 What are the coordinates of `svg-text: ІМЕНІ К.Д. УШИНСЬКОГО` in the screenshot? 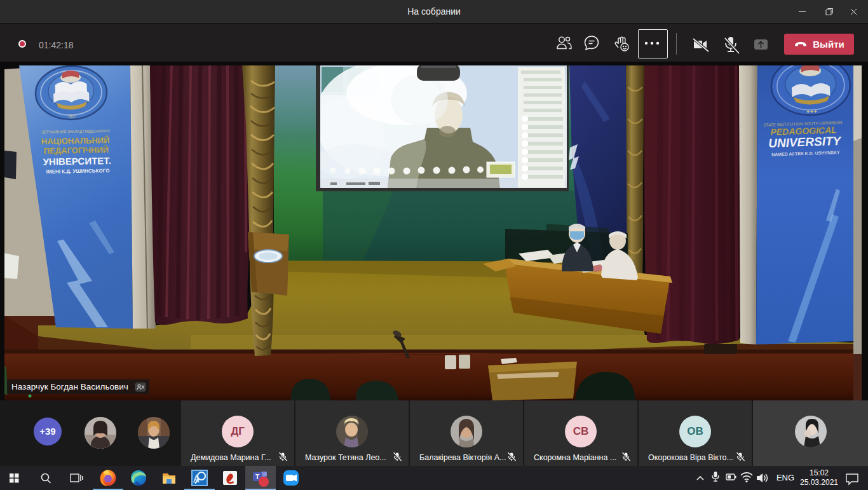 It's located at (78, 172).